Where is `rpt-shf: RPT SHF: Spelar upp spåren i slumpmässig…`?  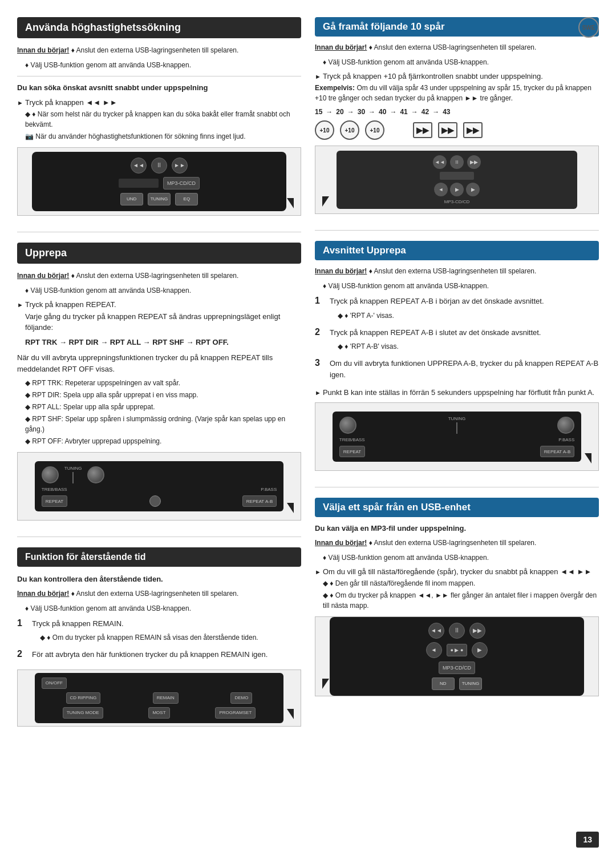
rpt-shf: RPT SHF: Spelar upp spåren i slumpmässig… is located at coordinates (163, 424).